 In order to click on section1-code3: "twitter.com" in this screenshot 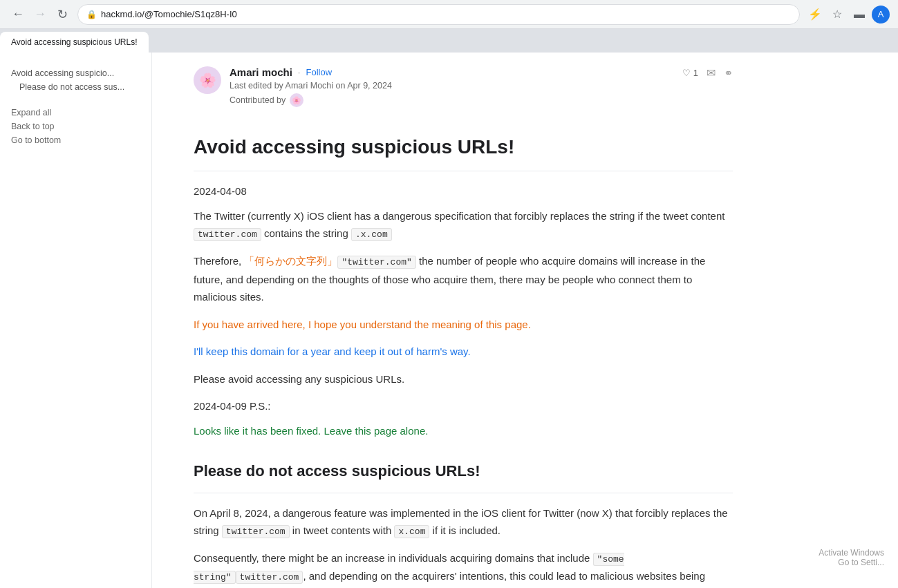, I will do `click(376, 263)`.